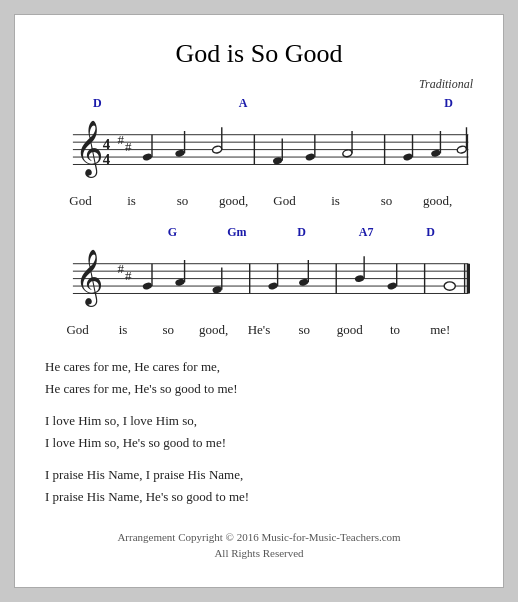 This screenshot has width=518, height=602. Describe the element at coordinates (132, 366) in the screenshot. I see `verse-1-line1: He cares for me, He cares for me,` at that location.